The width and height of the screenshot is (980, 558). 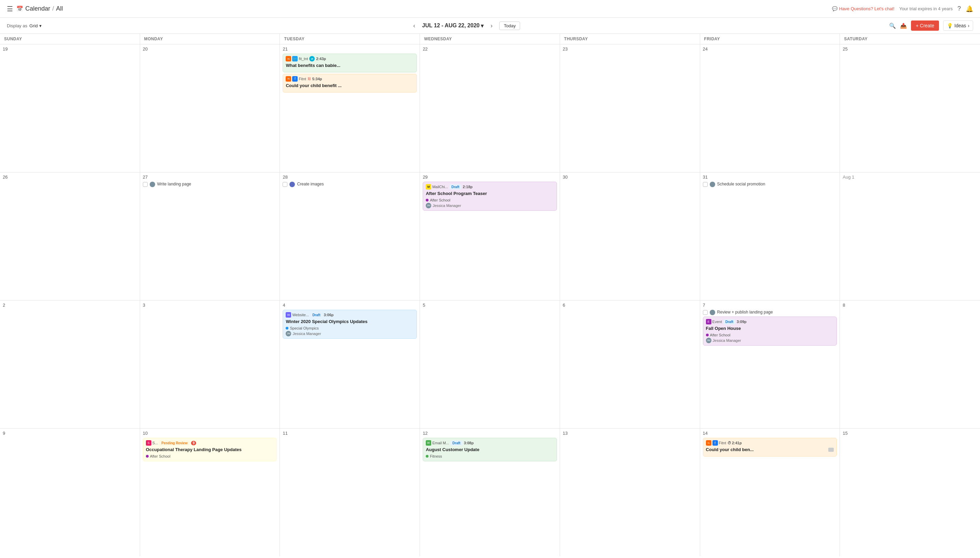 What do you see at coordinates (490, 305) in the screenshot?
I see `day-number: 5` at bounding box center [490, 305].